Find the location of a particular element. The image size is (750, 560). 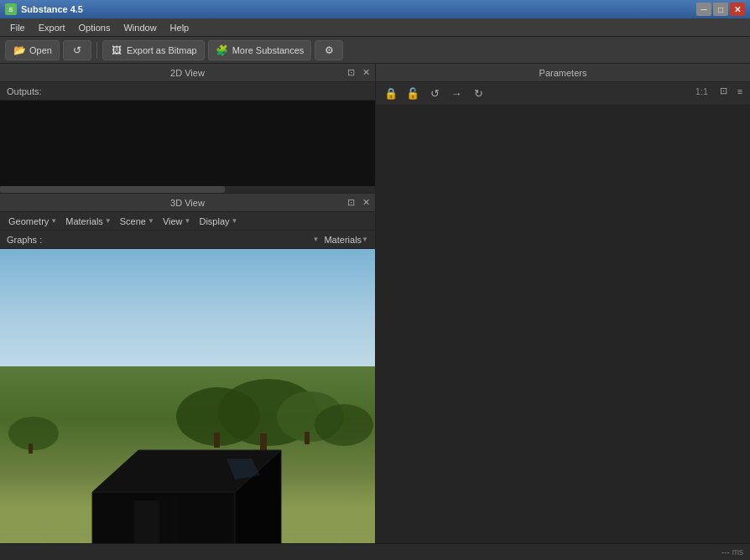

materials-bar-label: Materials is located at coordinates (342, 240).